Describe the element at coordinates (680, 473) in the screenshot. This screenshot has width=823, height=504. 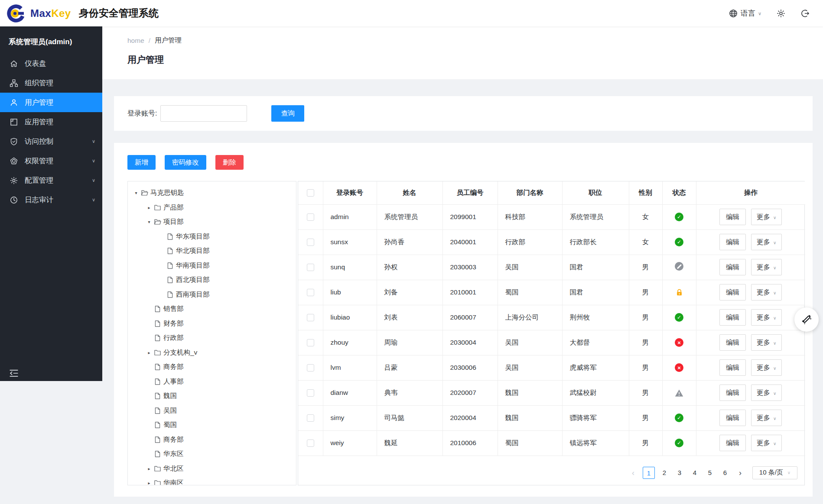
I see `pagination-page-3: 3` at that location.